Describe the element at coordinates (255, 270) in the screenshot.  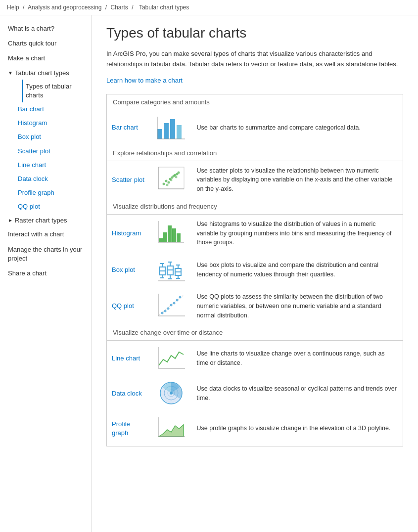
I see `chart-row-box-plot: Box plot` at that location.